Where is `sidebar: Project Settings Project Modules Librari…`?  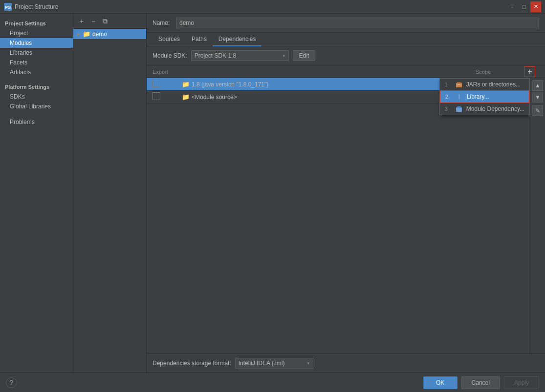 sidebar: Project Settings Project Modules Librari… is located at coordinates (37, 193).